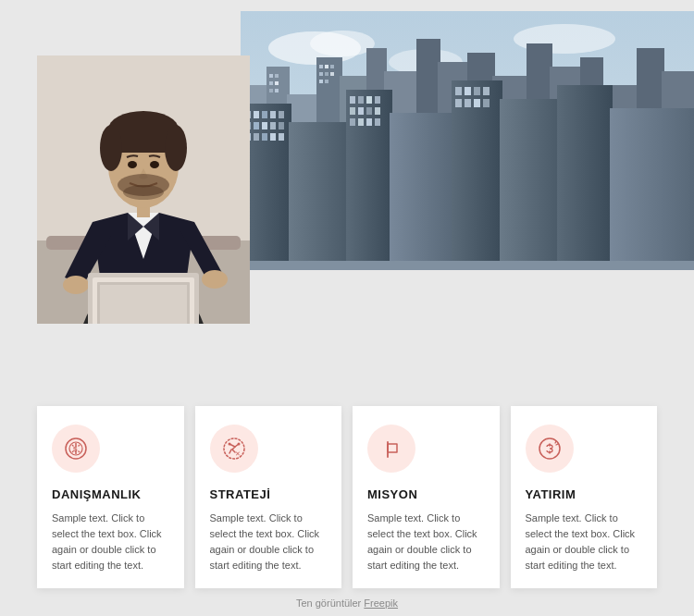 The height and width of the screenshot is (616, 694). Describe the element at coordinates (585, 542) in the screenshot. I see `card-text-yatirim: Sample text. Click to select the text bo…` at that location.